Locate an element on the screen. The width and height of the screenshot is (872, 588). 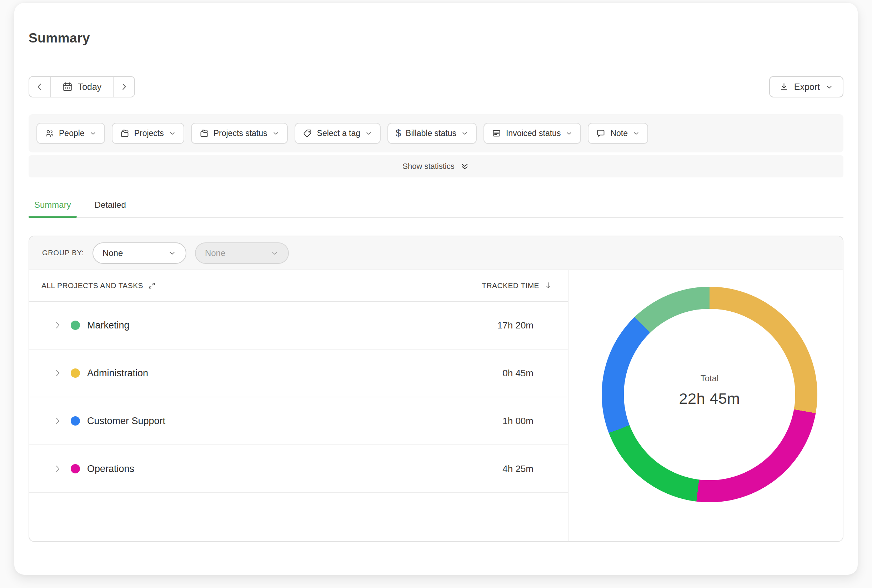
report-tabs: Summary Detailed is located at coordinates (436, 209).